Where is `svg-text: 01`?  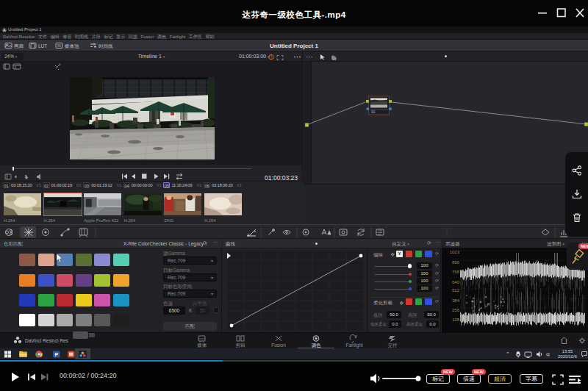
svg-text: 01 is located at coordinates (373, 112).